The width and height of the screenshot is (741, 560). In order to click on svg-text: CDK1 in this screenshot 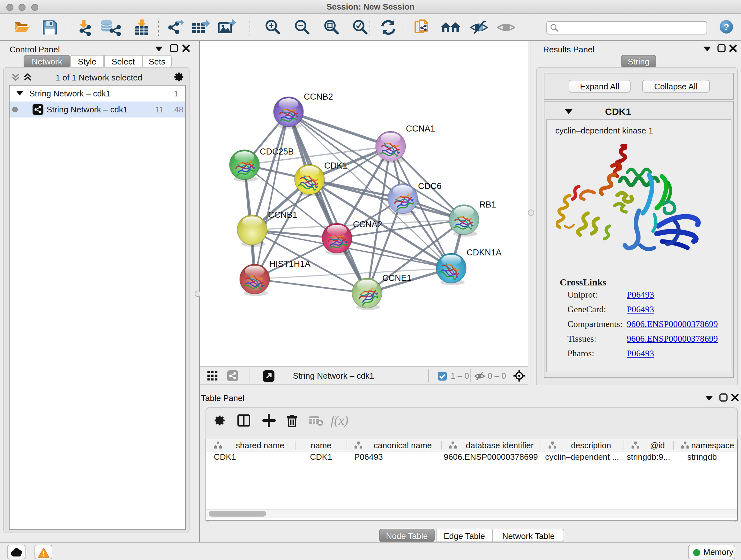, I will do `click(336, 166)`.